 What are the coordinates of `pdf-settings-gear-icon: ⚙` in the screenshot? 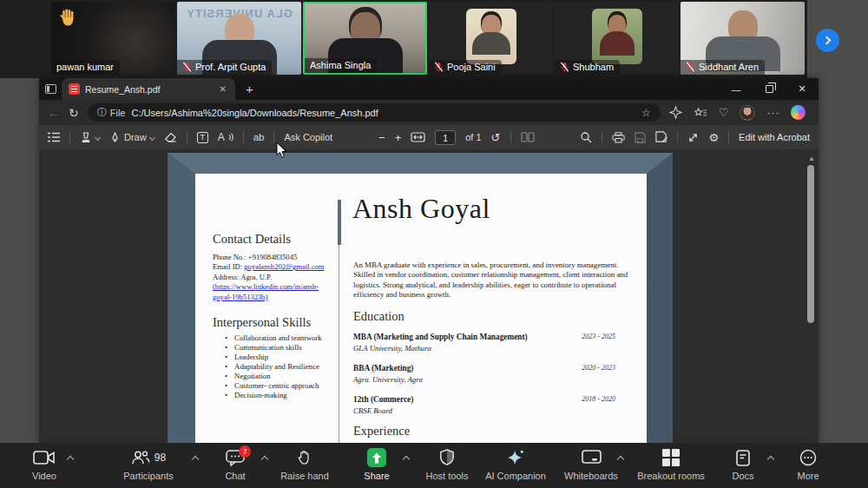 It's located at (713, 137).